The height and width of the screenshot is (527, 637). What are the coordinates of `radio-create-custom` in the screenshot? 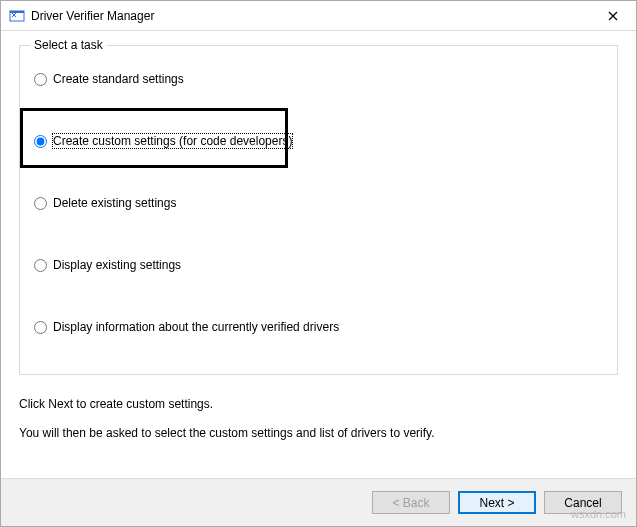 It's located at (40, 142).